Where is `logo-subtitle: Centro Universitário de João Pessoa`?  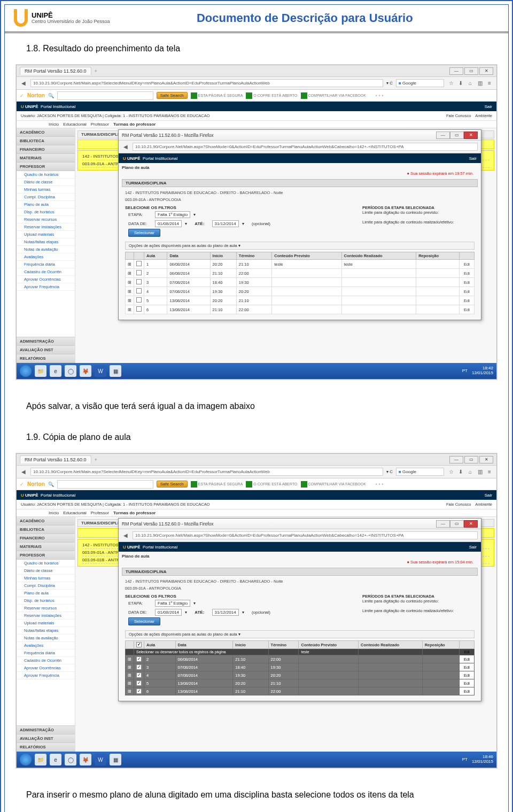 logo-subtitle: Centro Universitário de João Pessoa is located at coordinates (71, 21).